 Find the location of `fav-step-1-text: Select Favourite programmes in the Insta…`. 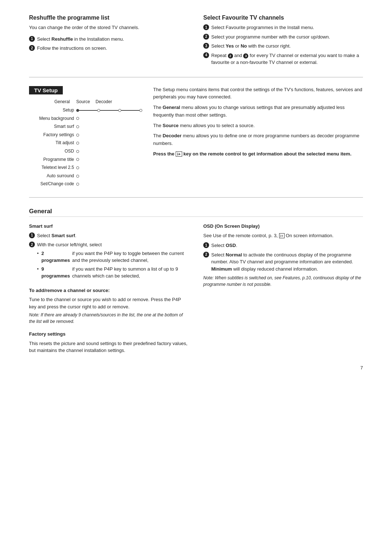

fav-step-1-text: Select Favourite programmes in the Insta… is located at coordinates (263, 28).